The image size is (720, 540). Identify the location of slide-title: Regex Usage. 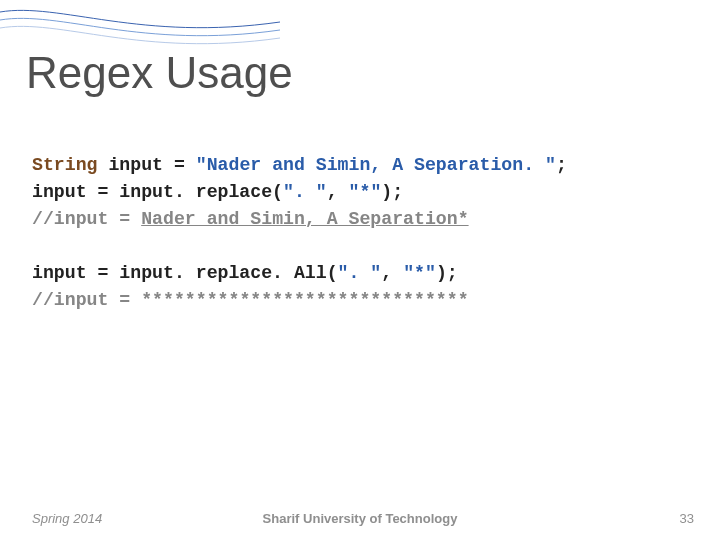
(160, 73).